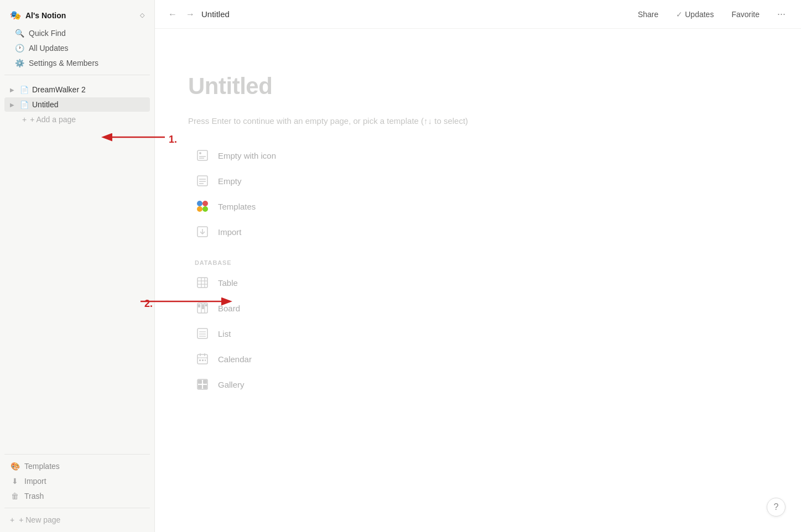  What do you see at coordinates (142, 15) in the screenshot?
I see `workspace-chevron-icon: ◇` at bounding box center [142, 15].